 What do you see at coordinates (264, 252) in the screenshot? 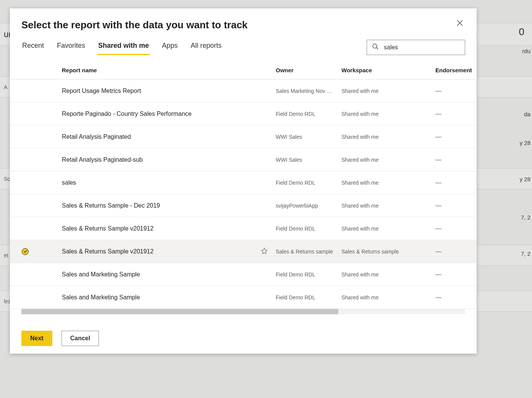
I see `favorite-toggle` at bounding box center [264, 252].